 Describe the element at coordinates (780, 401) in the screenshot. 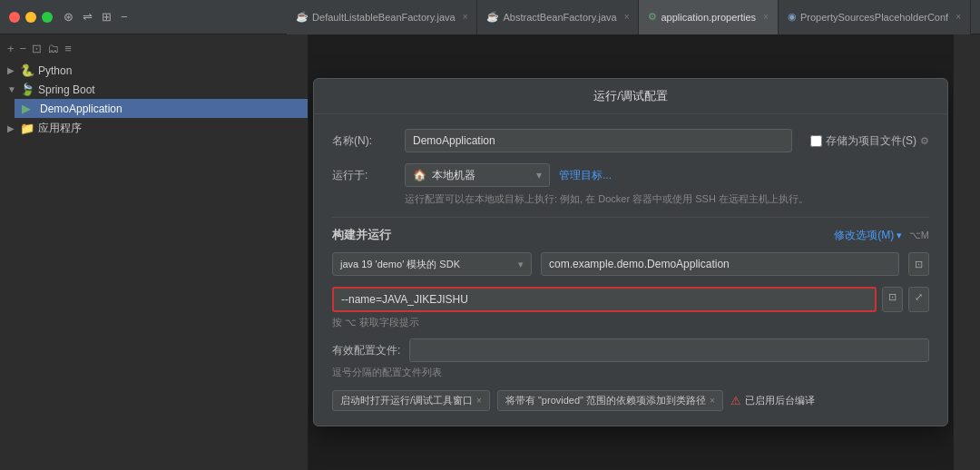

I see `tag-label: 已启用后台编译` at that location.